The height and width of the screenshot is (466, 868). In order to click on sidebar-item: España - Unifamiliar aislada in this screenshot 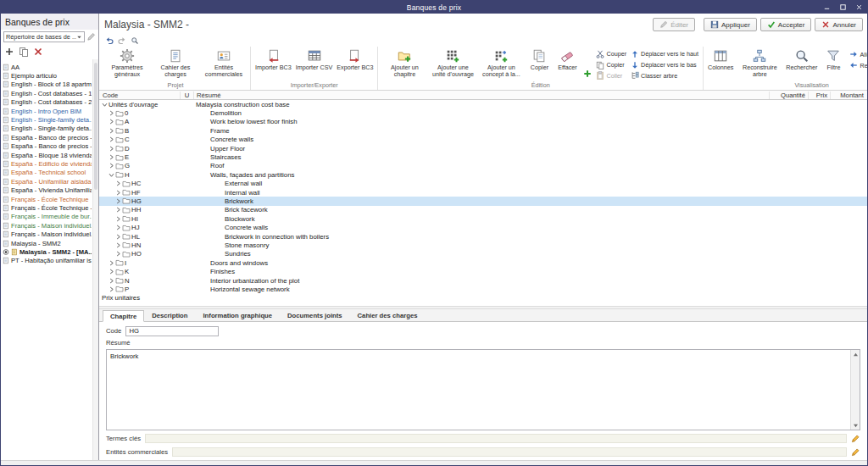, I will do `click(47, 181)`.